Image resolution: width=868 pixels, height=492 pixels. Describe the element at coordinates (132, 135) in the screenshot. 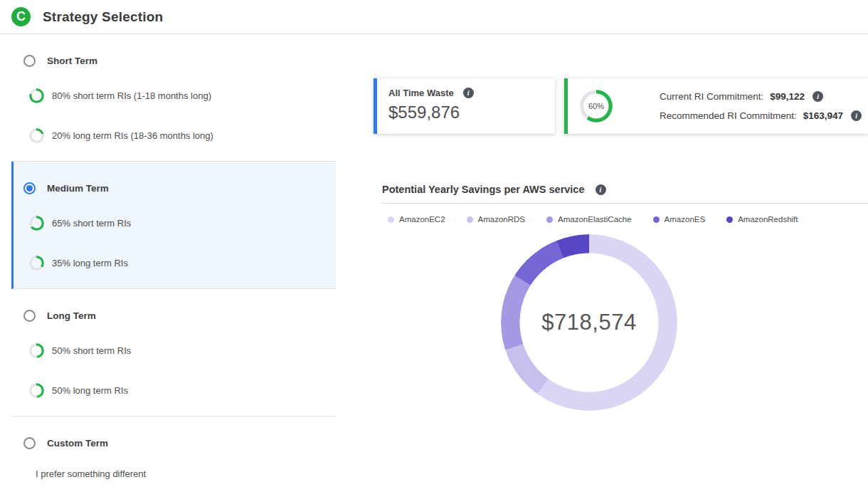

I see `option-label: 20% long term RIs (18-36 months long)` at that location.